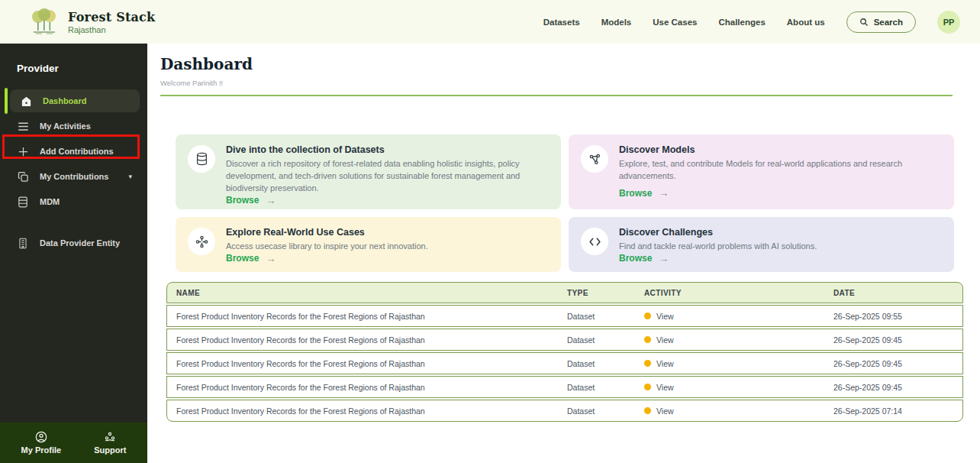 The width and height of the screenshot is (980, 463). Describe the element at coordinates (562, 22) in the screenshot. I see `nav-datasets: Datasets` at that location.